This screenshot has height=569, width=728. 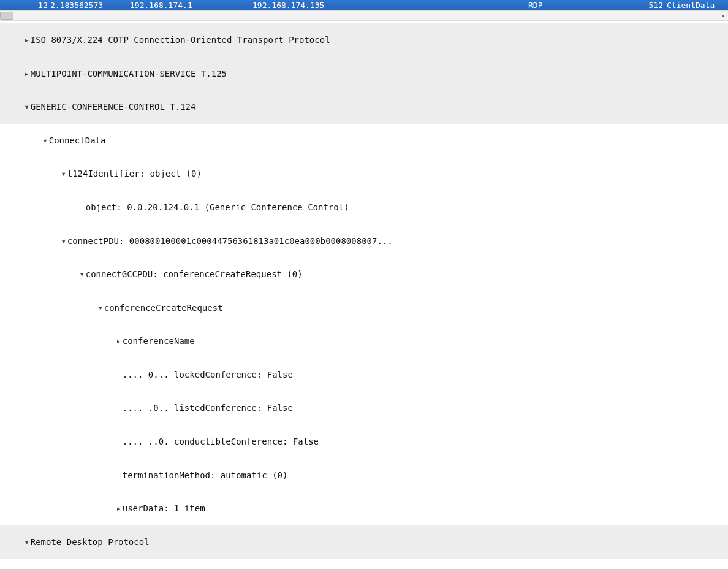 What do you see at coordinates (364, 40) in the screenshot?
I see `tree-item-cotp: ▸ISO 8073/X.224 COTP Connection-Oriented…` at bounding box center [364, 40].